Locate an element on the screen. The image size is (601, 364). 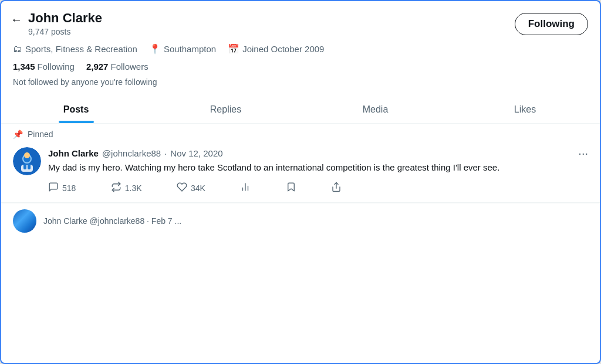
following-count: 1,345 is located at coordinates (24, 67).